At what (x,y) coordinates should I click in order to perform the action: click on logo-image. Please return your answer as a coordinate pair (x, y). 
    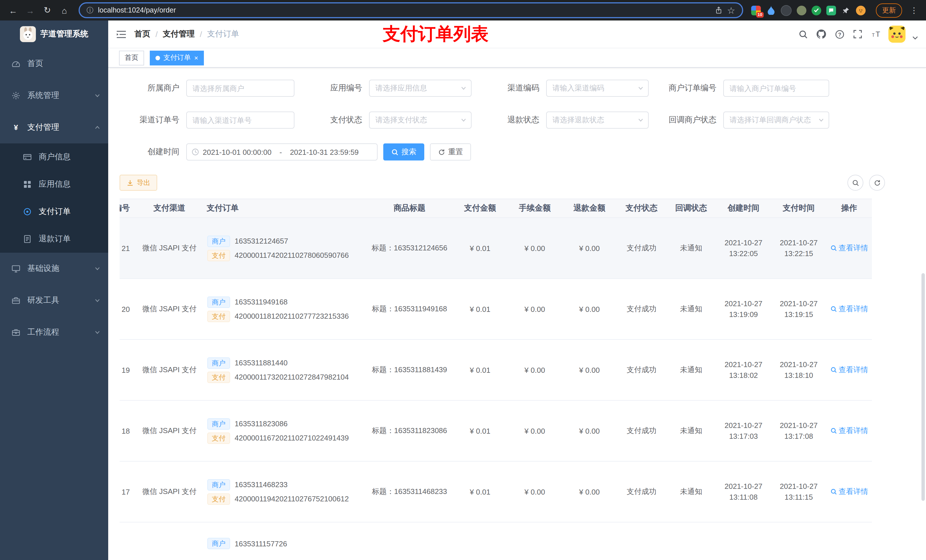
    Looking at the image, I should click on (28, 34).